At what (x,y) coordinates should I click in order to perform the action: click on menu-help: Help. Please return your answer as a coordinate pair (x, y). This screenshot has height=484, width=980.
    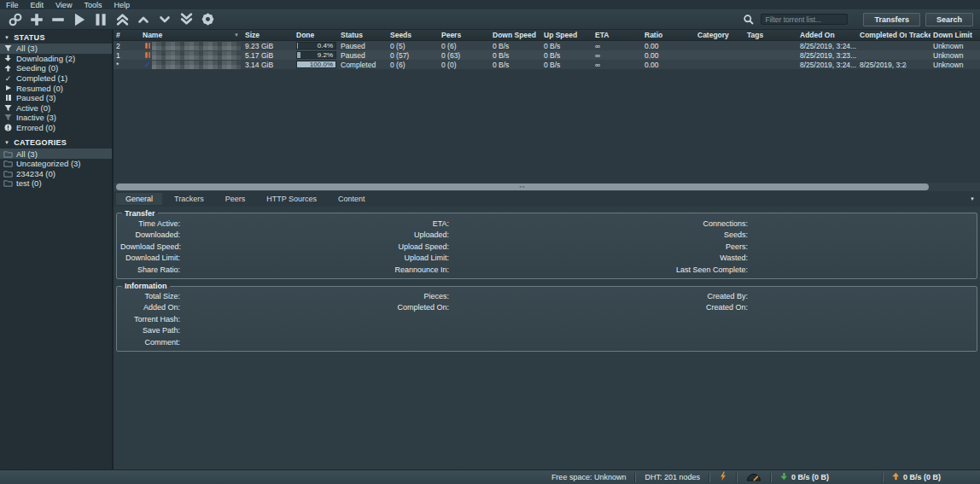
    Looking at the image, I should click on (123, 5).